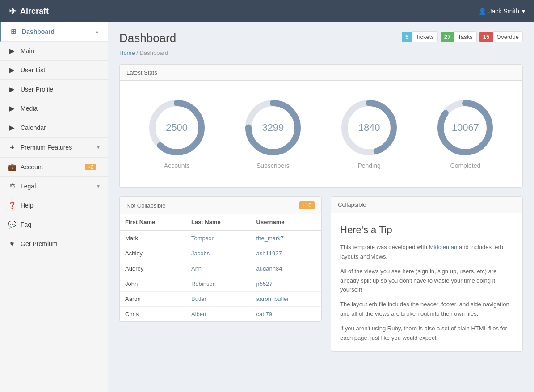 This screenshot has width=534, height=392. What do you see at coordinates (54, 147) in the screenshot?
I see `sidebar-item-premium: + Premium Features ▾` at bounding box center [54, 147].